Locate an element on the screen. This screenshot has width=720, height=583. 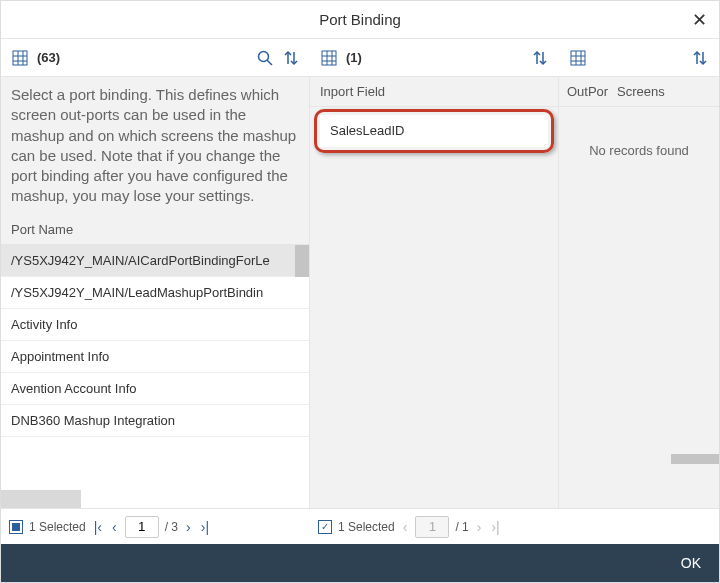
table-row: DNB360 Mashup Integration is located at coordinates (155, 421).